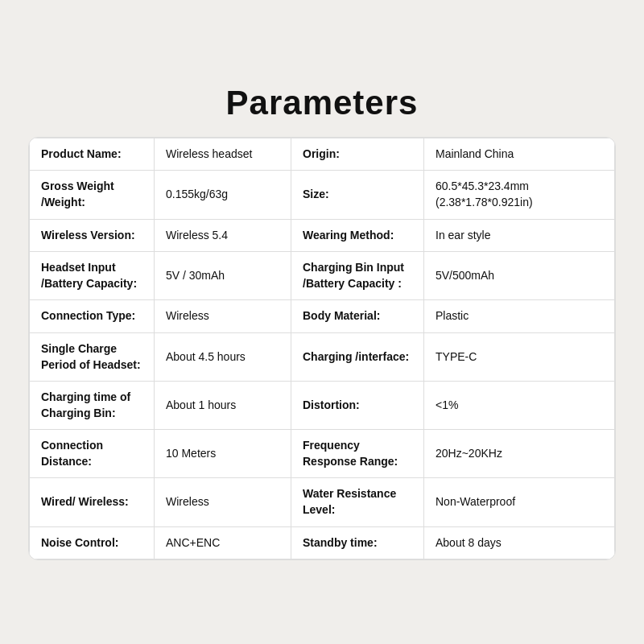  I want to click on param-value-5: About 4.5 hours, so click(223, 357).